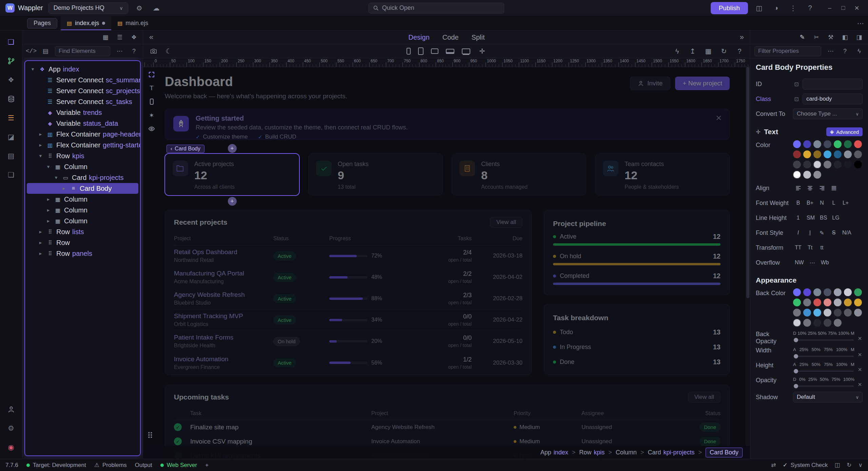 The height and width of the screenshot is (471, 868). Describe the element at coordinates (842, 350) in the screenshot. I see `width-tick: 100%` at that location.